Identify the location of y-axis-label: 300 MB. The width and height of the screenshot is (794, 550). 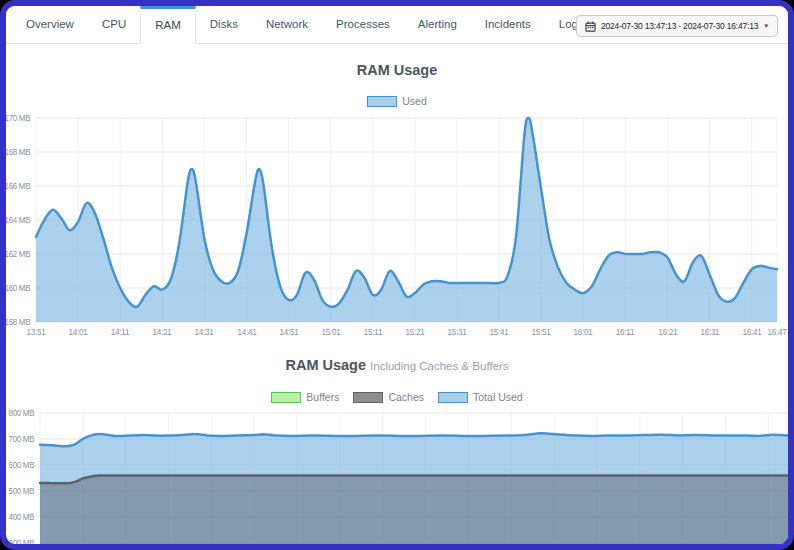
(21, 543).